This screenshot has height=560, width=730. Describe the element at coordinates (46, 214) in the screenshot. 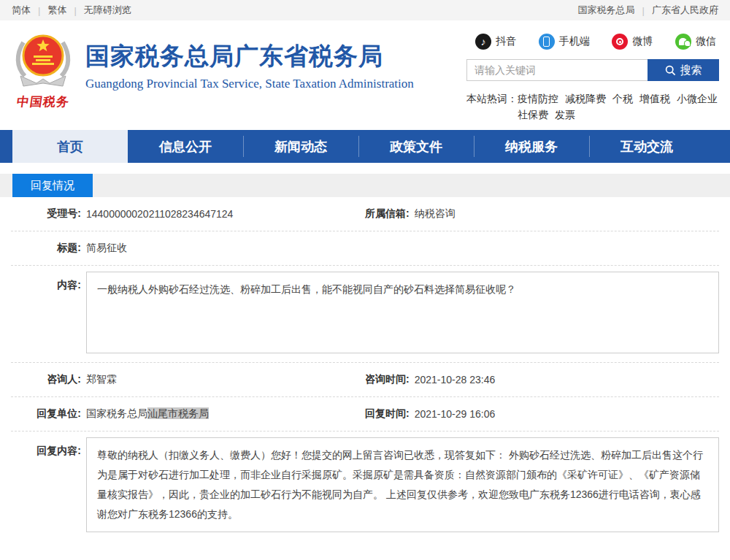

I see `accept-no-label: 受理号:` at that location.